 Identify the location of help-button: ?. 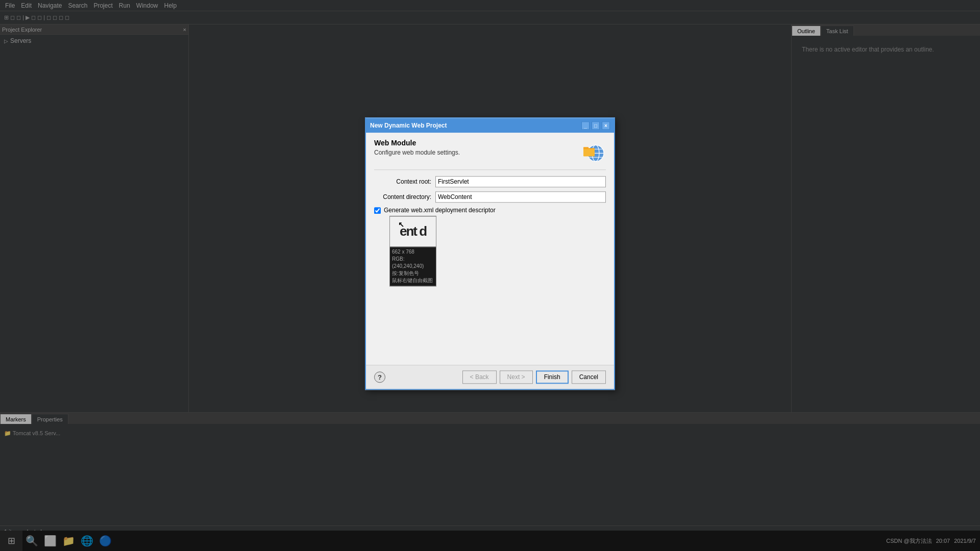
(380, 377).